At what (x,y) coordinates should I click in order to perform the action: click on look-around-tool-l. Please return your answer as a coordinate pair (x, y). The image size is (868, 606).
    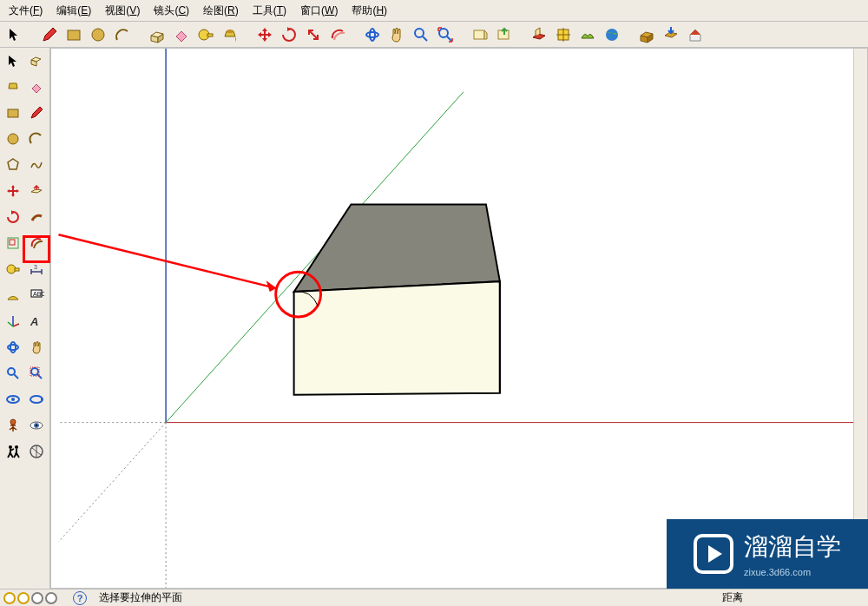
    Looking at the image, I should click on (37, 425).